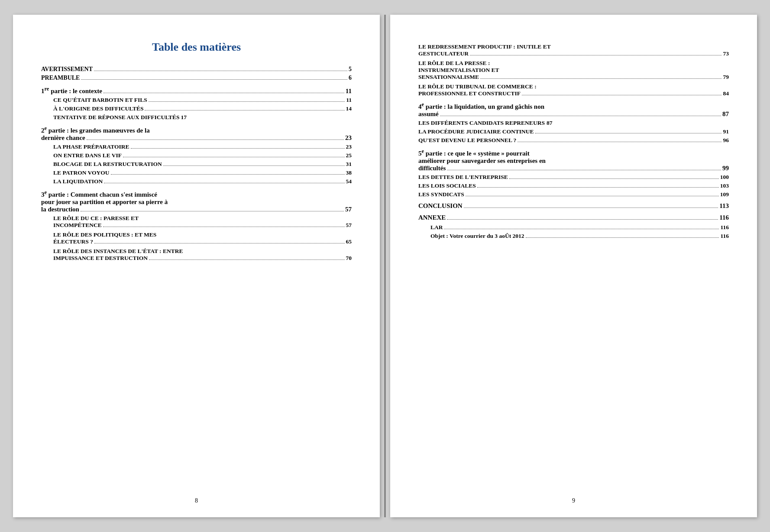 The width and height of the screenshot is (770, 532). I want to click on entry-text: LES SYNDICATS, so click(441, 195).